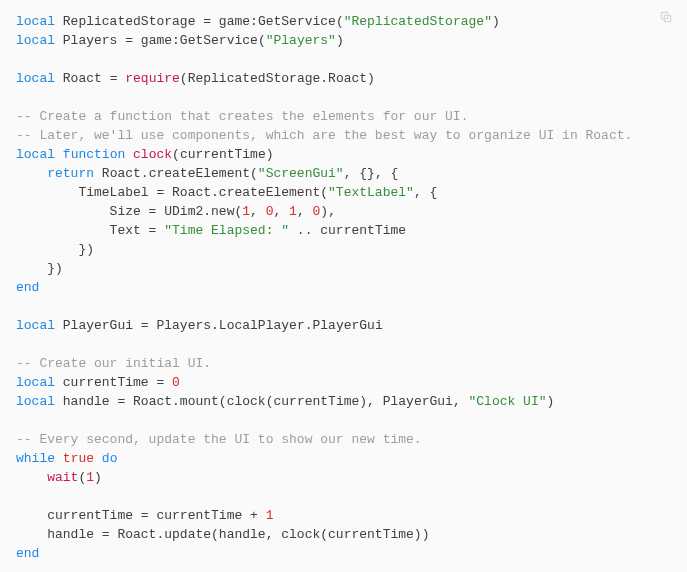 This screenshot has height=572, width=687. Describe the element at coordinates (324, 136) in the screenshot. I see `token-com: -- Later, we'll use components, which ar…` at that location.